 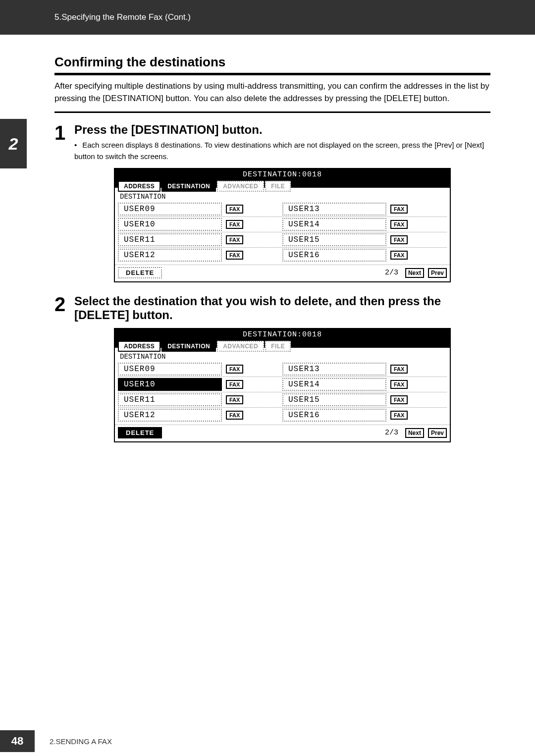 I want to click on step-title: Press the [DESTINATION] button., so click(x=282, y=130).